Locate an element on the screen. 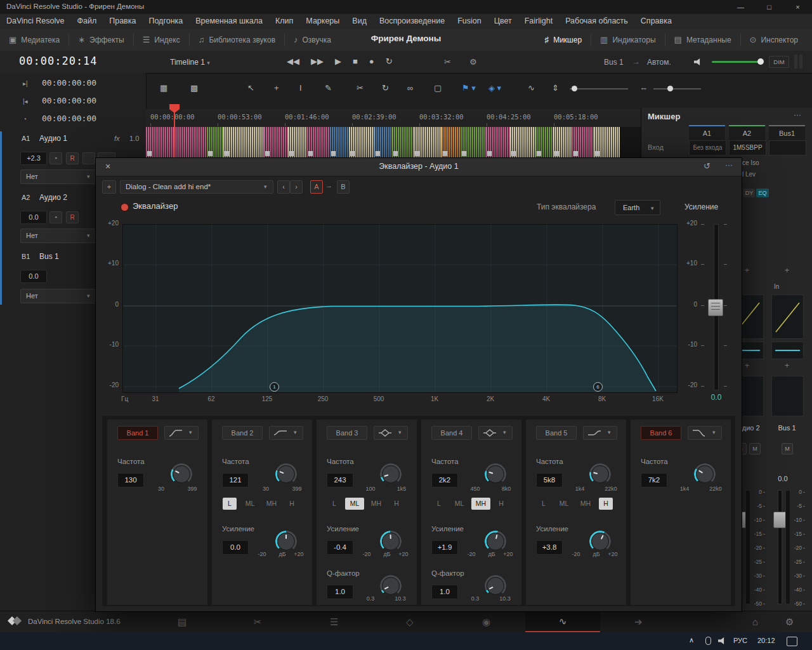 The width and height of the screenshot is (812, 650). menu-item-6: Маркеры is located at coordinates (322, 22).